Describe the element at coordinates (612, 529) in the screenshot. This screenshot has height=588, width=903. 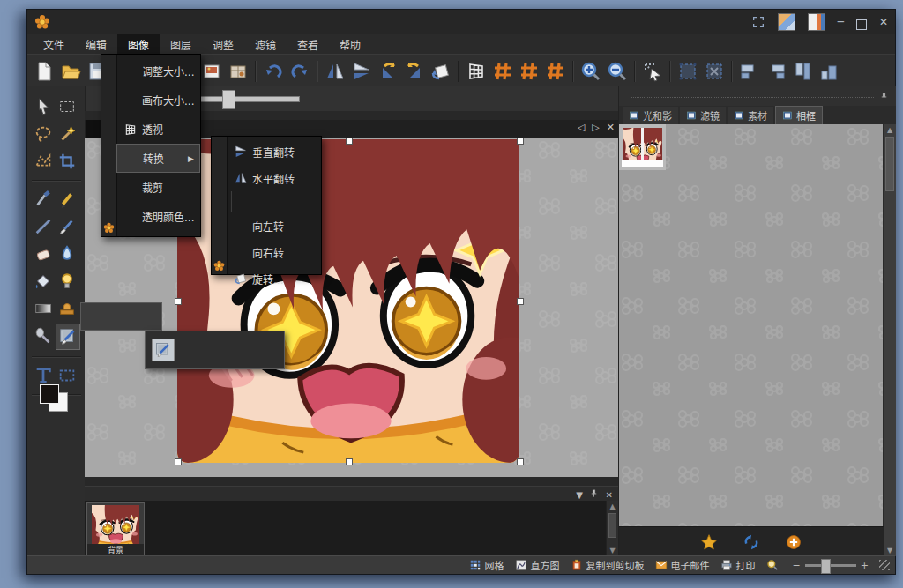
I see `layers-scrollbar: ▲ ▼` at that location.